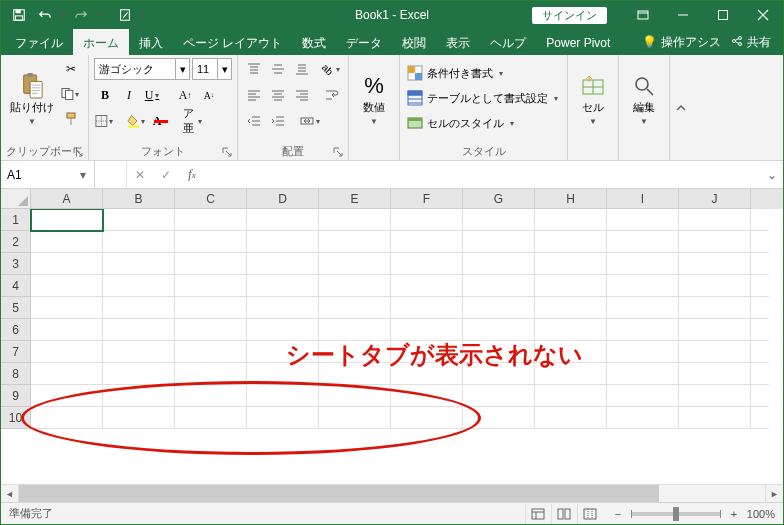  I want to click on underline-button: U▾, so click(153, 95).